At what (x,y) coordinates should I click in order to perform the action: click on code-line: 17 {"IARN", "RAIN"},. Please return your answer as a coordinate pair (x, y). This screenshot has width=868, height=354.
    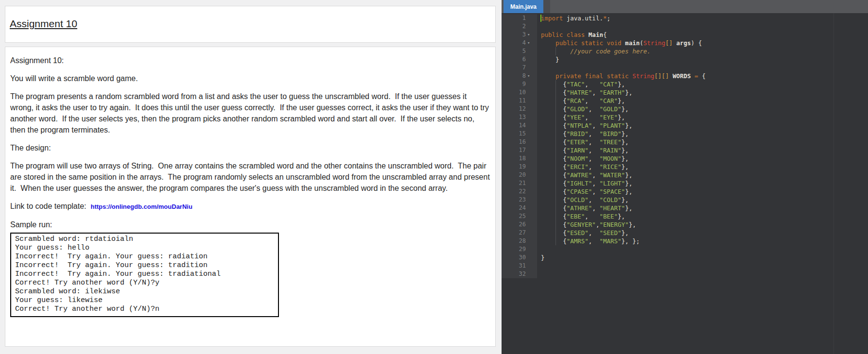
    Looking at the image, I should click on (685, 151).